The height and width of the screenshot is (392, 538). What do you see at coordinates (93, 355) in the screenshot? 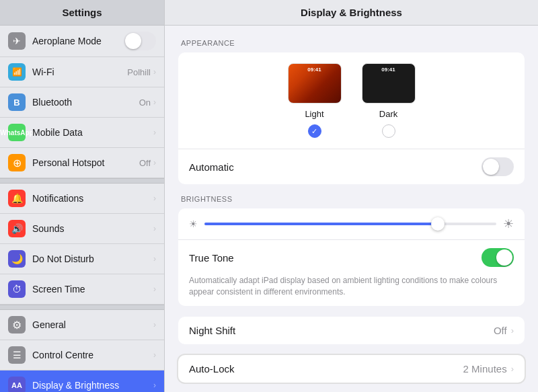
I see `sidebar-label: Control Centre` at bounding box center [93, 355].